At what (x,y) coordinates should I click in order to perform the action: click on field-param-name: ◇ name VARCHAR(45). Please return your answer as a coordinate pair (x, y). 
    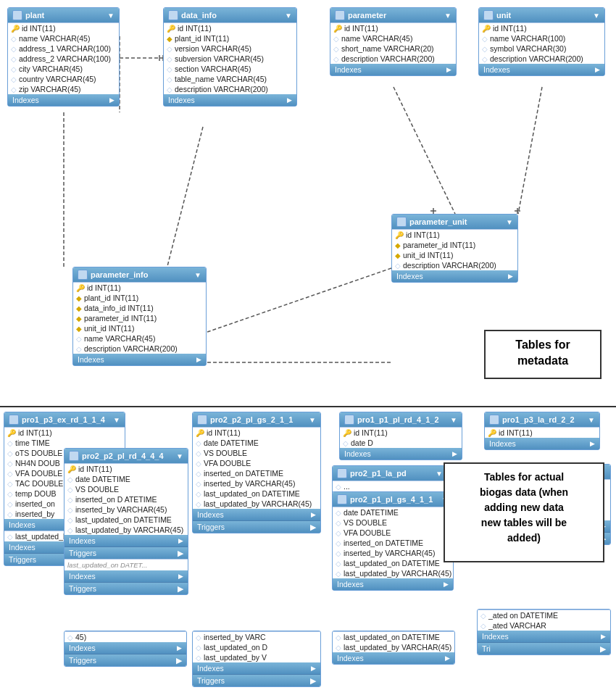
    Looking at the image, I should click on (393, 38).